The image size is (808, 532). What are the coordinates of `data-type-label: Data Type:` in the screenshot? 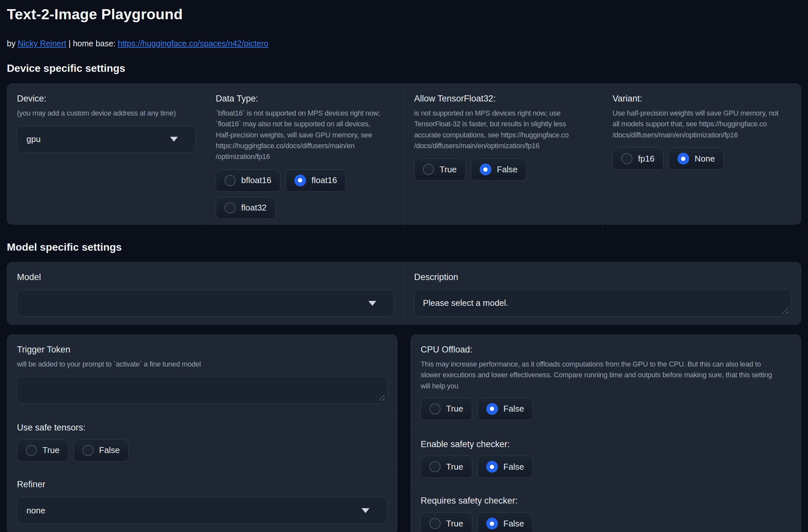 It's located at (305, 99).